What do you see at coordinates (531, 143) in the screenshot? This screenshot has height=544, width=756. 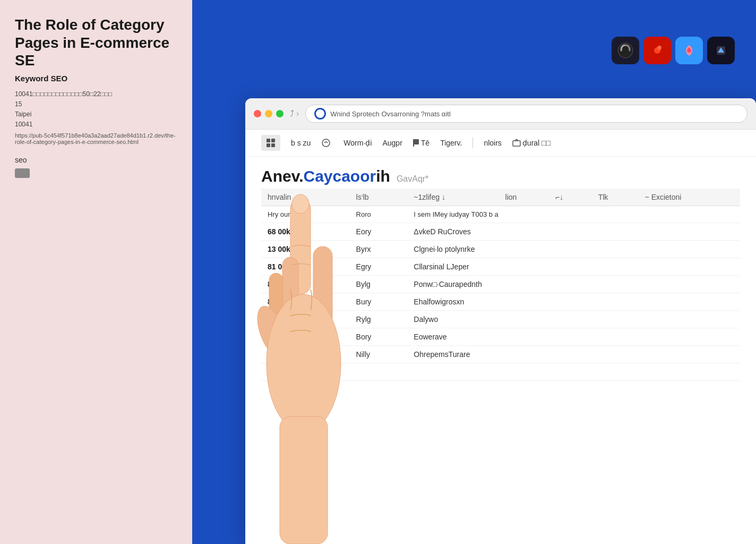 I see `nav-item-aural: ḍural □□` at bounding box center [531, 143].